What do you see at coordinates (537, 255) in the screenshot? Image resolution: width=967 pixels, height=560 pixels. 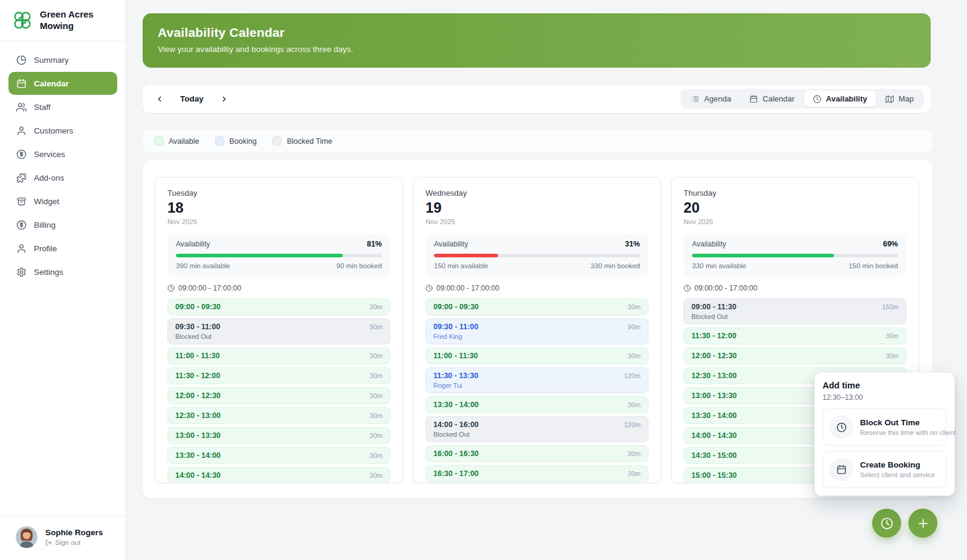 I see `availability-panel: Availability31%150 min available330 min …` at bounding box center [537, 255].